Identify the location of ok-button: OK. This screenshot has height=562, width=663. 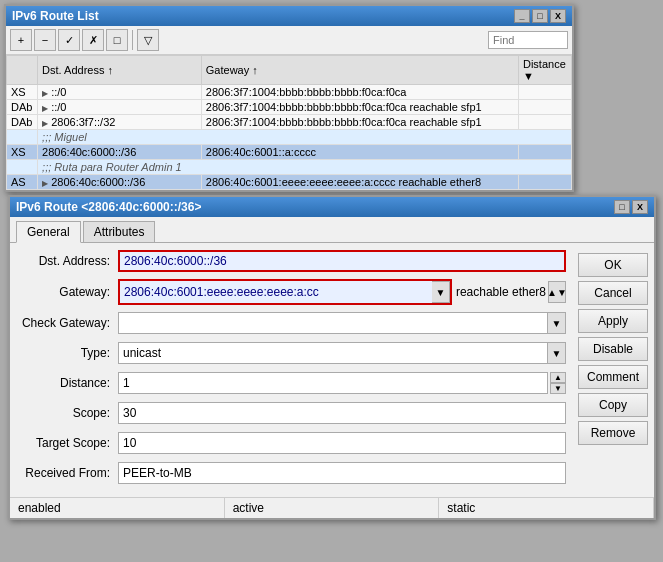
(613, 265).